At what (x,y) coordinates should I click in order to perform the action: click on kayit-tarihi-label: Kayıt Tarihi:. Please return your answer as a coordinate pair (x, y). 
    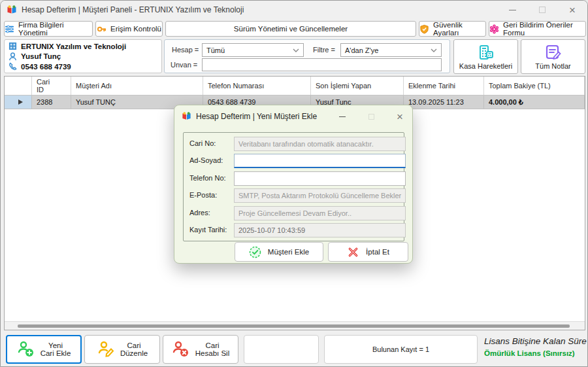
    Looking at the image, I should click on (208, 230).